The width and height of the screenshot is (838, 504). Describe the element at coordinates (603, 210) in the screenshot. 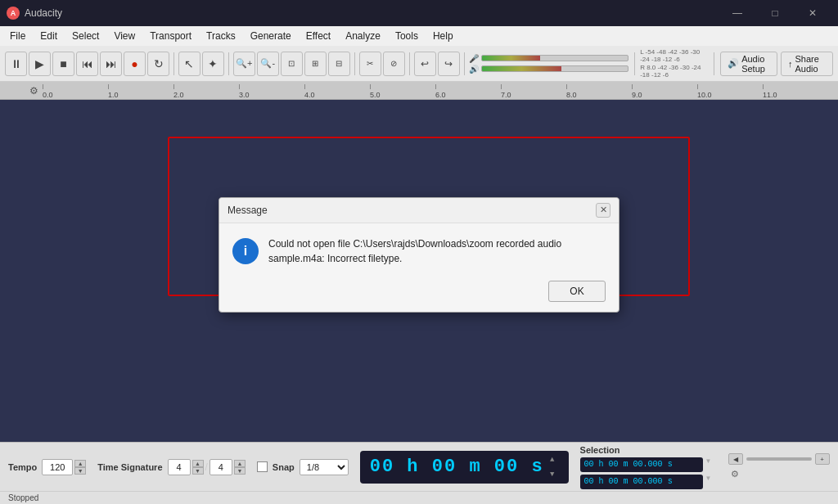

I see `dialog-close-button: ✕` at that location.